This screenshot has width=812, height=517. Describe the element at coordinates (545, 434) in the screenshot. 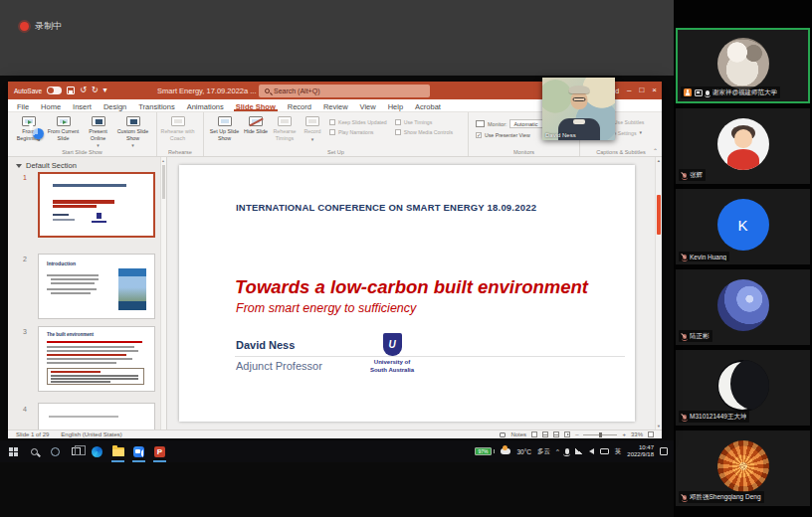

I see `slide-sorter-view-button` at that location.